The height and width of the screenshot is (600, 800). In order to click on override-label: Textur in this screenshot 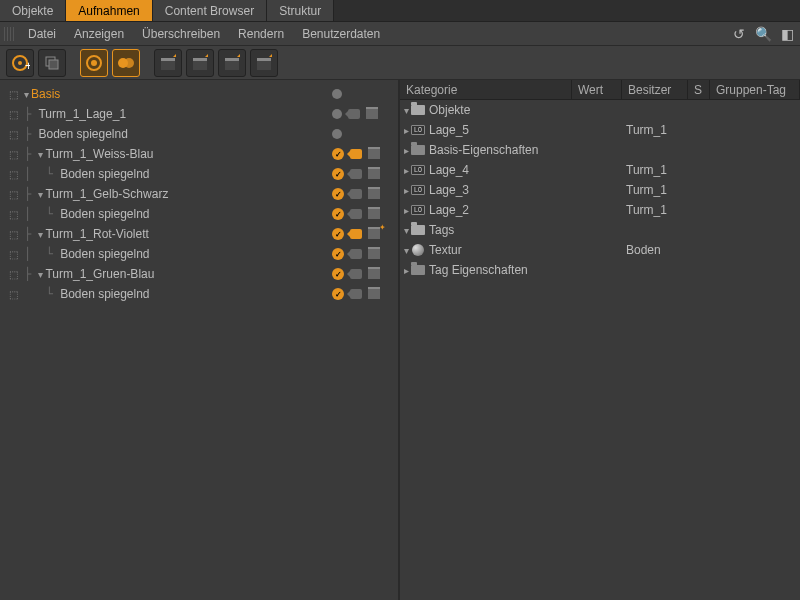, I will do `click(446, 250)`.